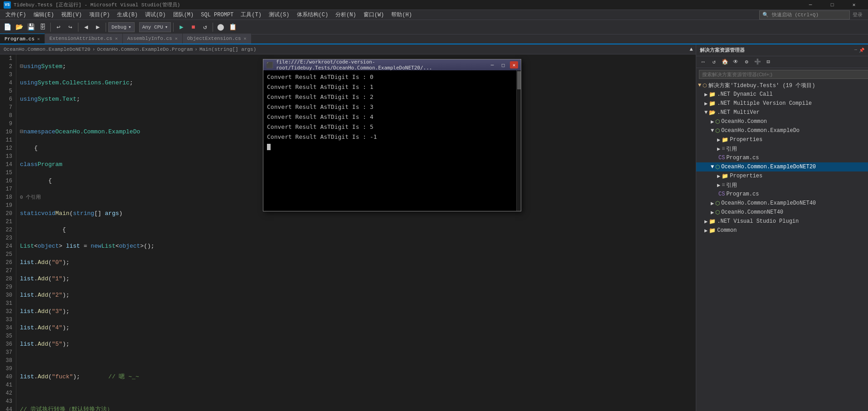  Describe the element at coordinates (782, 149) in the screenshot. I see `se-item-ref-1: ▶ ≡ 引用` at that location.